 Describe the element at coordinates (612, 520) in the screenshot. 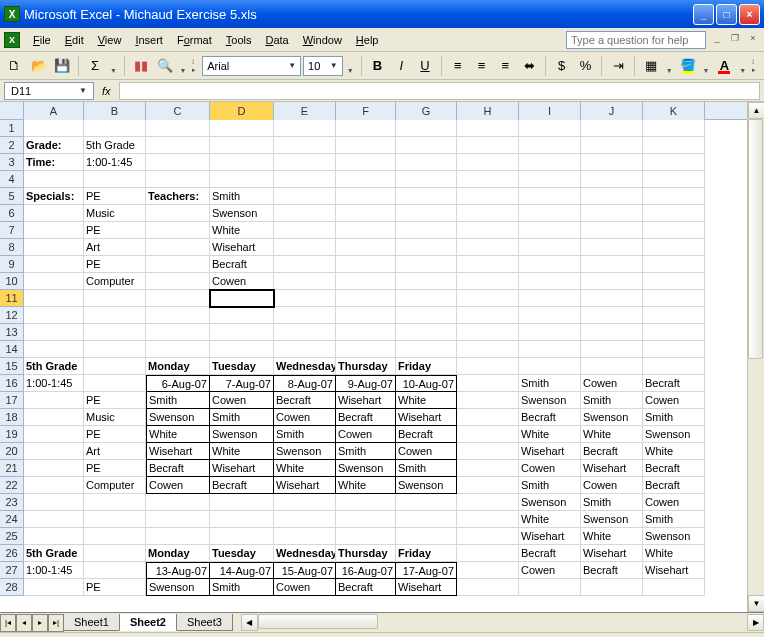

I see `cell-J24: Swenson` at that location.